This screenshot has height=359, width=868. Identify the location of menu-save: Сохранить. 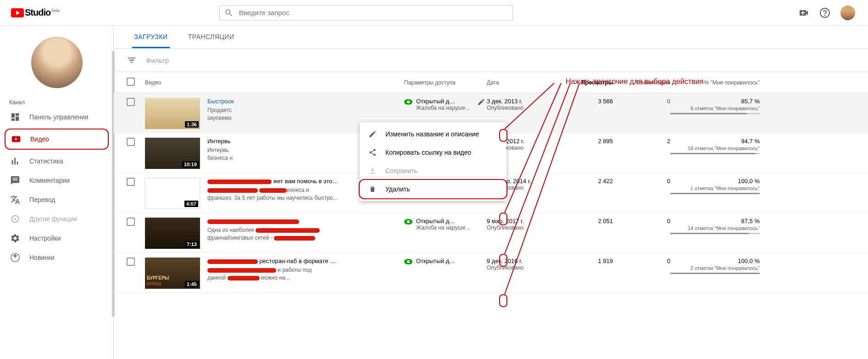
(433, 171).